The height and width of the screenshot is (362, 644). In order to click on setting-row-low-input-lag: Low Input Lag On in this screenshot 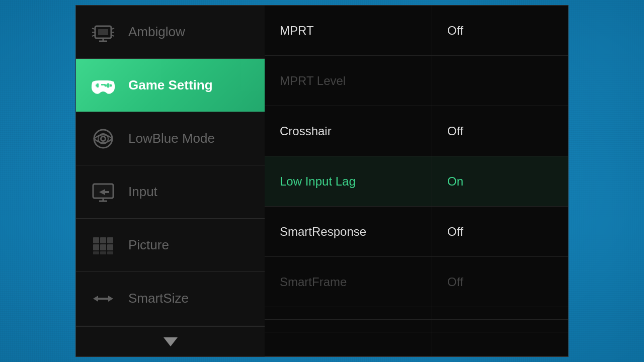, I will do `click(417, 182)`.